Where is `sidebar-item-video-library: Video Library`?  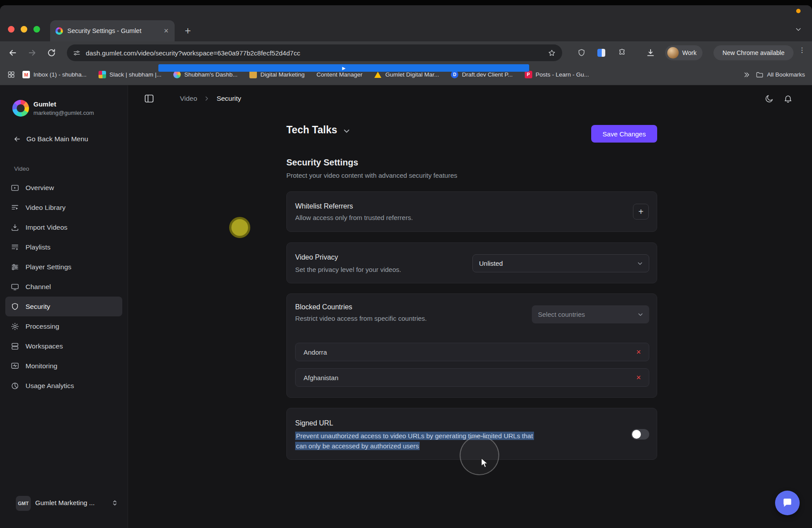
sidebar-item-video-library: Video Library is located at coordinates (64, 208).